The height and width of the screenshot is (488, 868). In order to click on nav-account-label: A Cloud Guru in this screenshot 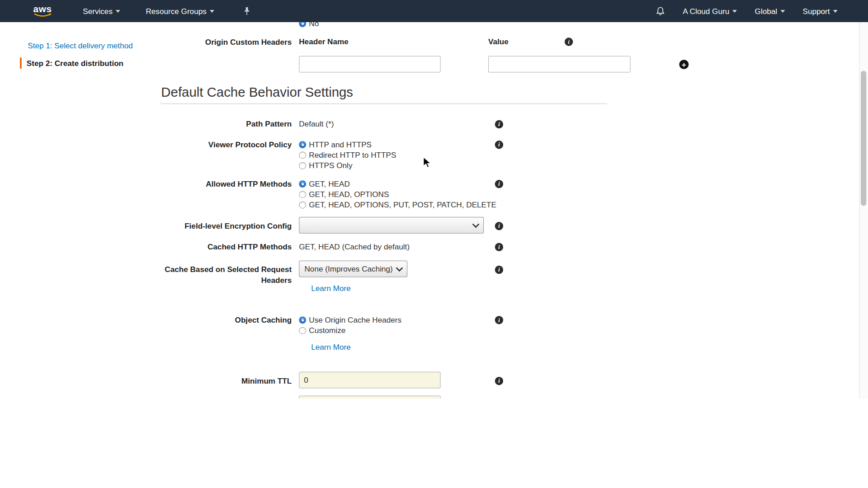, I will do `click(706, 11)`.